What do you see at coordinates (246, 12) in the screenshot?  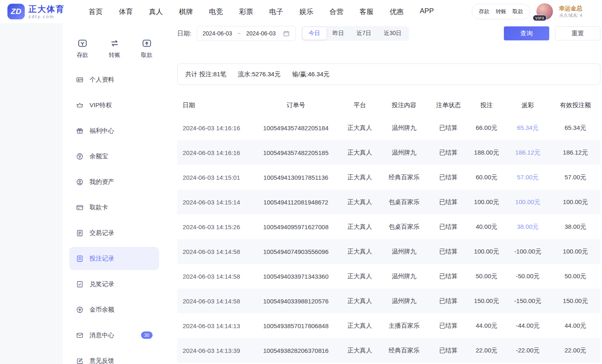 I see `nav-item: 彩票` at bounding box center [246, 12].